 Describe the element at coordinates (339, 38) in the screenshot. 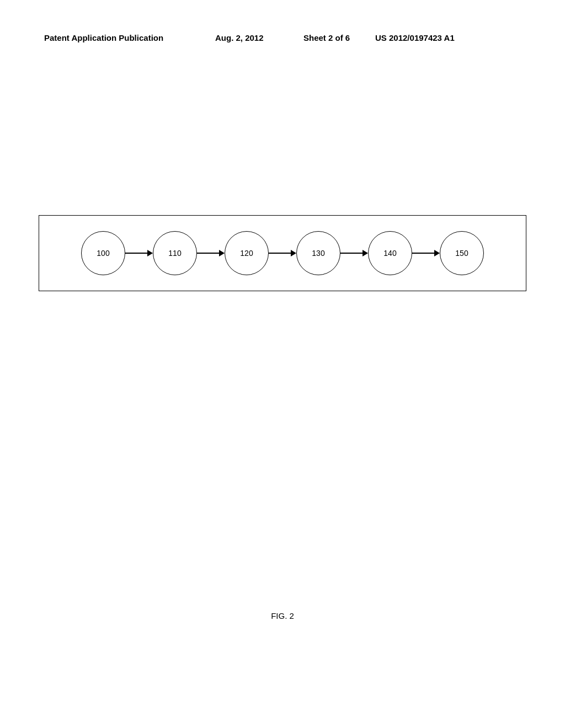

I see `sheet-label: Sheet 2 of 6` at that location.